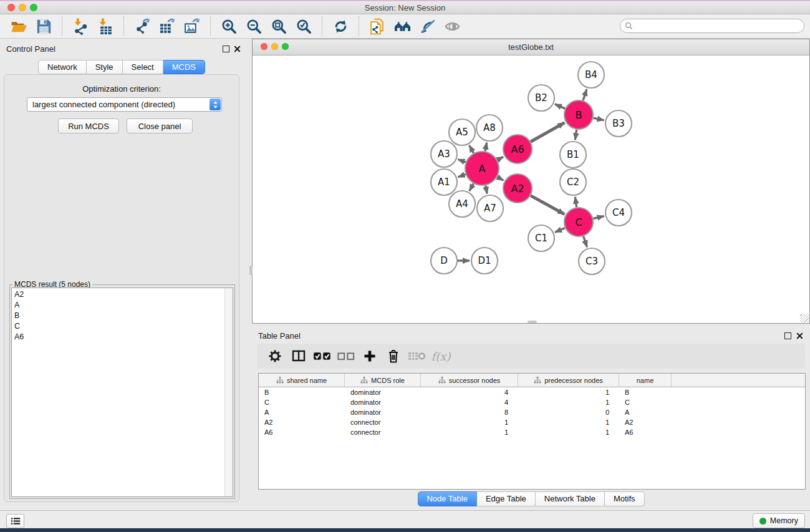 This screenshot has width=810, height=532. I want to click on tab-network: Network, so click(62, 67).